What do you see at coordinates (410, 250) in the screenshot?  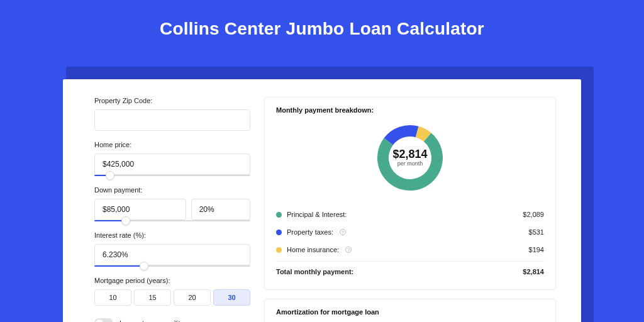 I see `legend-row-insurance: Home insurance: ? $194` at bounding box center [410, 250].